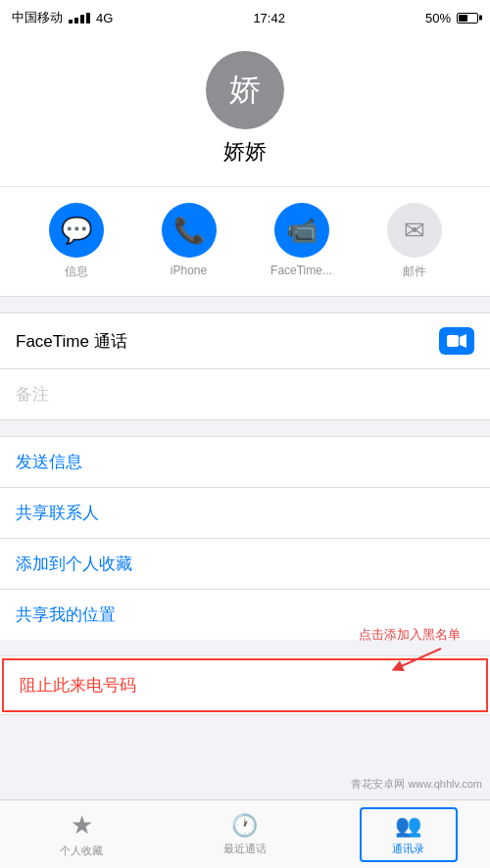  What do you see at coordinates (79, 18) in the screenshot?
I see `signal-icon` at bounding box center [79, 18].